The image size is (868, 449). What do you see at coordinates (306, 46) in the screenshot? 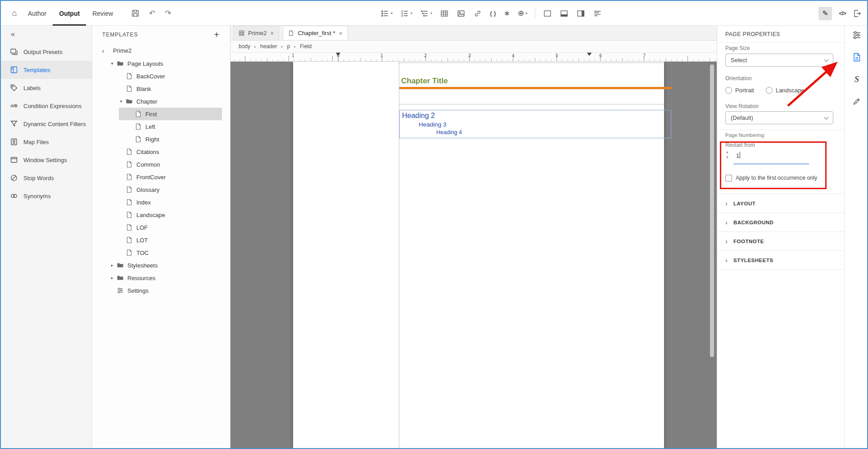
I see `breadcrumb-item-field: Field` at bounding box center [306, 46].